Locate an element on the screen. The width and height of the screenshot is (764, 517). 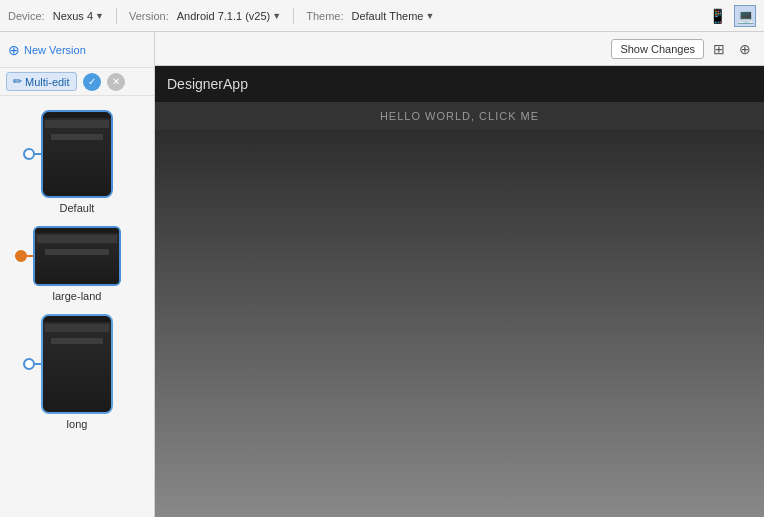
plus-icon: ⊕ is located at coordinates (14, 50).